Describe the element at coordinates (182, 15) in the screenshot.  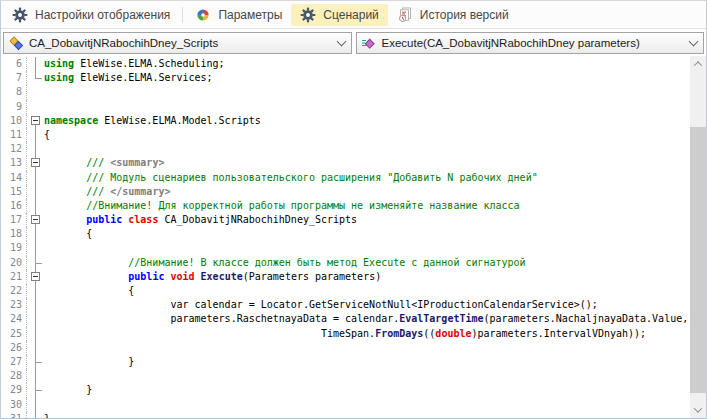
I see `toolbar-separator` at that location.